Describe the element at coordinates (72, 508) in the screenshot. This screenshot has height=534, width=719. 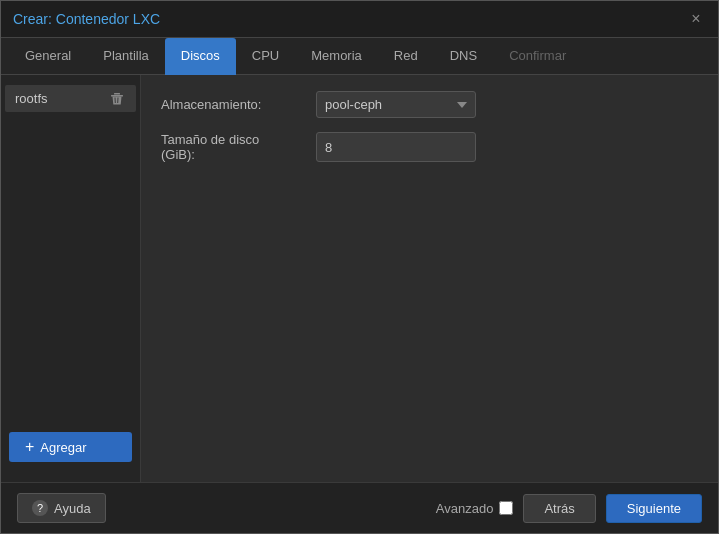
I see `help-label: Ayuda` at that location.